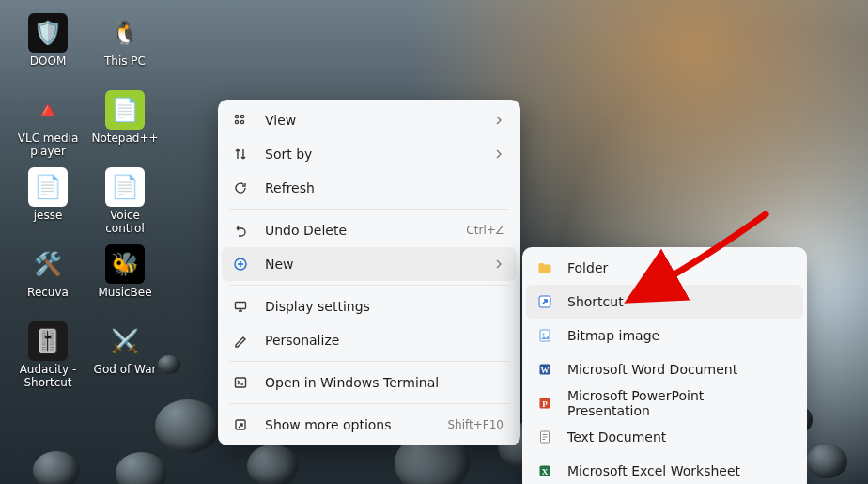 This screenshot has height=484, width=868. I want to click on app-icon: 🔺, so click(48, 110).